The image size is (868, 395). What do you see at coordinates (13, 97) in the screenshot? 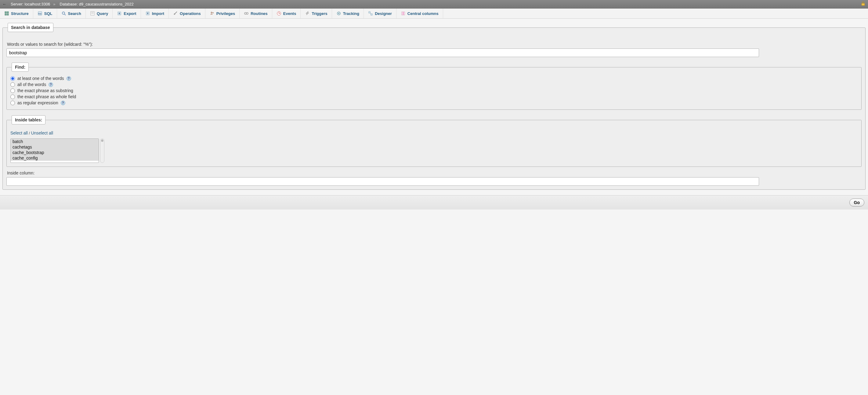
I see `find-radio-exact_whole` at bounding box center [13, 97].